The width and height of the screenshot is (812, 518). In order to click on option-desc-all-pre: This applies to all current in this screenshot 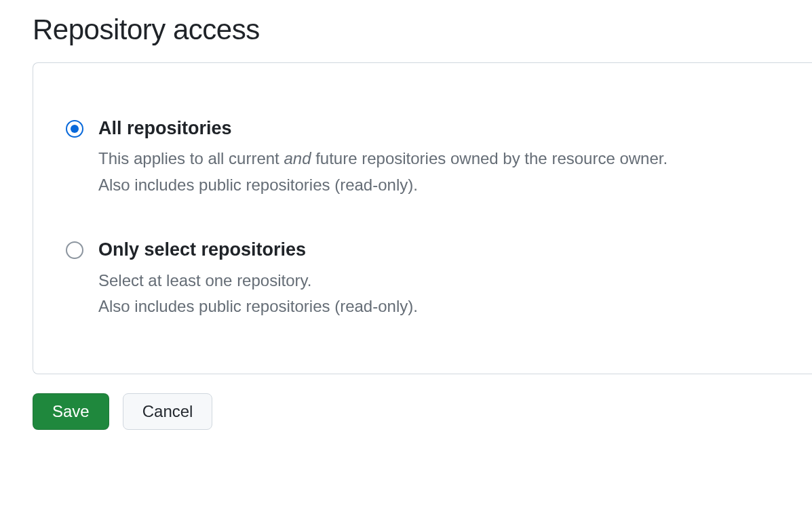, I will do `click(191, 159)`.